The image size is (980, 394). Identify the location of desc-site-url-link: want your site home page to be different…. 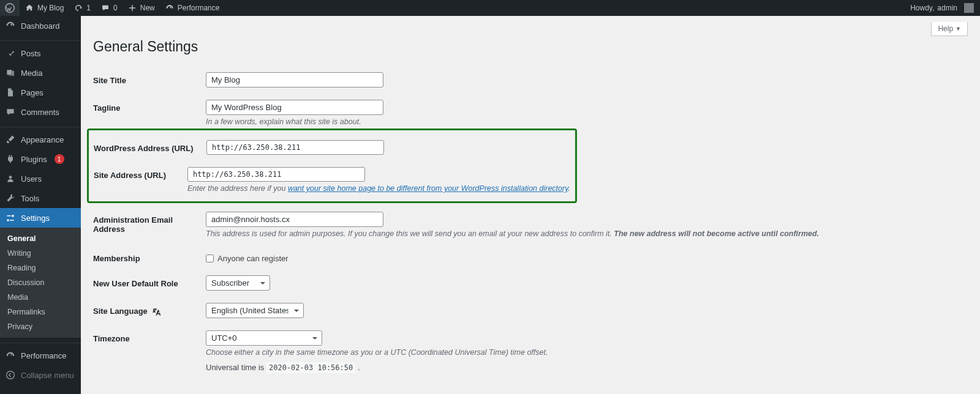
(428, 188).